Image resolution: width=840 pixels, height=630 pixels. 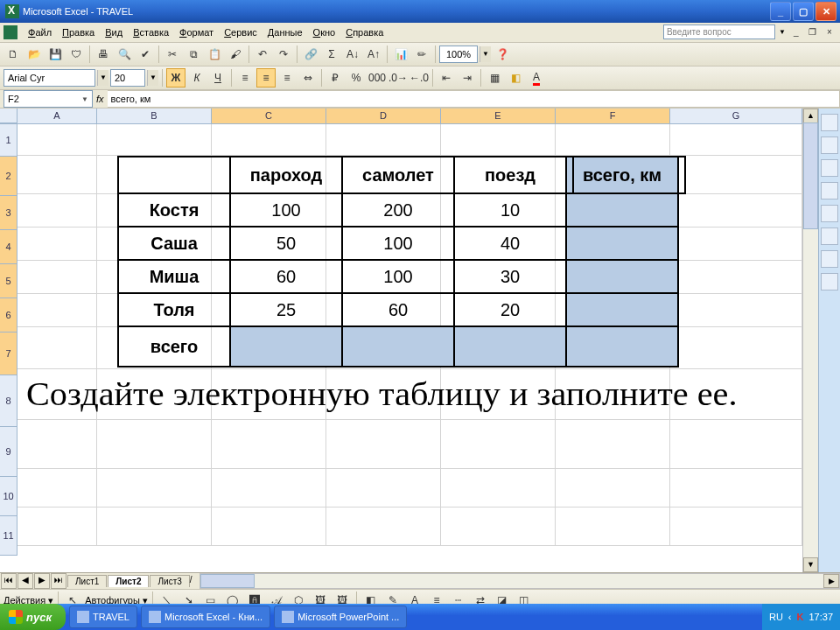 What do you see at coordinates (803, 11) in the screenshot?
I see `window-maximize-button: ▢` at bounding box center [803, 11].